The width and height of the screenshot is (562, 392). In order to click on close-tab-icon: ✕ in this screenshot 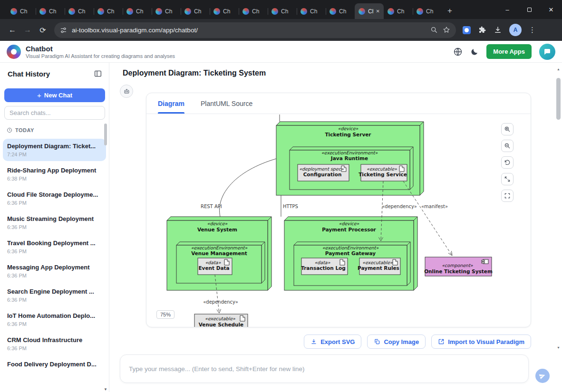, I will do `click(378, 11)`.